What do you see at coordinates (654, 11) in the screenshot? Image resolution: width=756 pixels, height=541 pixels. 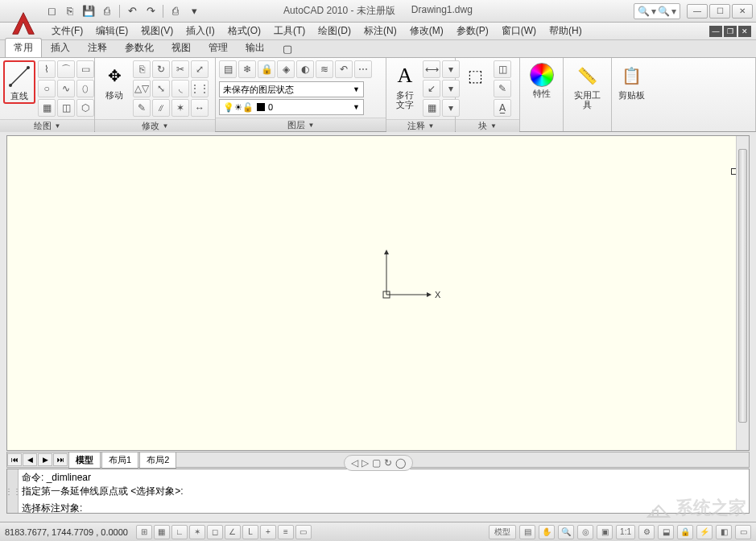 I see `search-dropdown-icon: ▾` at bounding box center [654, 11].